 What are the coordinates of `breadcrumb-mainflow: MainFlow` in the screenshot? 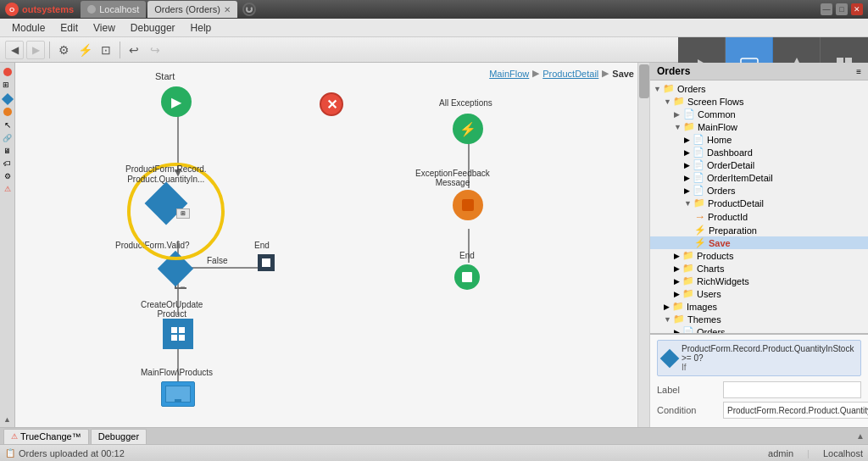 It's located at (509, 74).